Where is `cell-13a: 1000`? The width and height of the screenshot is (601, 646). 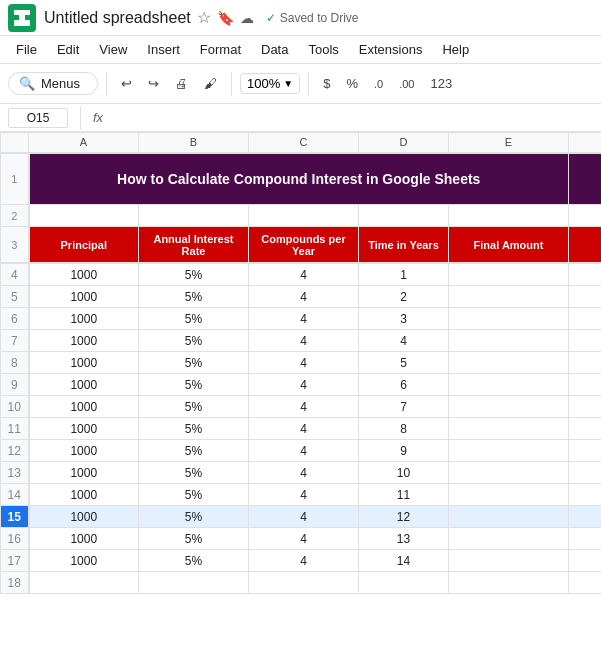 cell-13a: 1000 is located at coordinates (84, 473).